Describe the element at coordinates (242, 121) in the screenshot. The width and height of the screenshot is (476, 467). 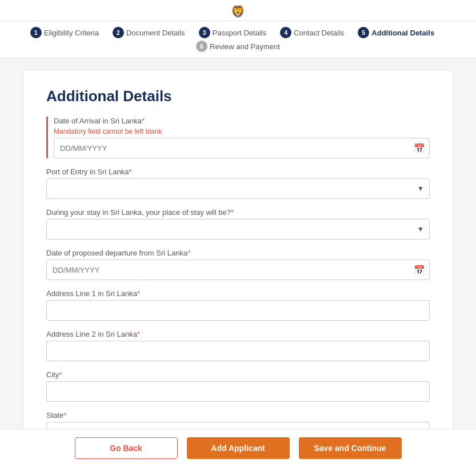
I see `date-arrival-label: Date of Arrival in Sri Lanka*` at that location.